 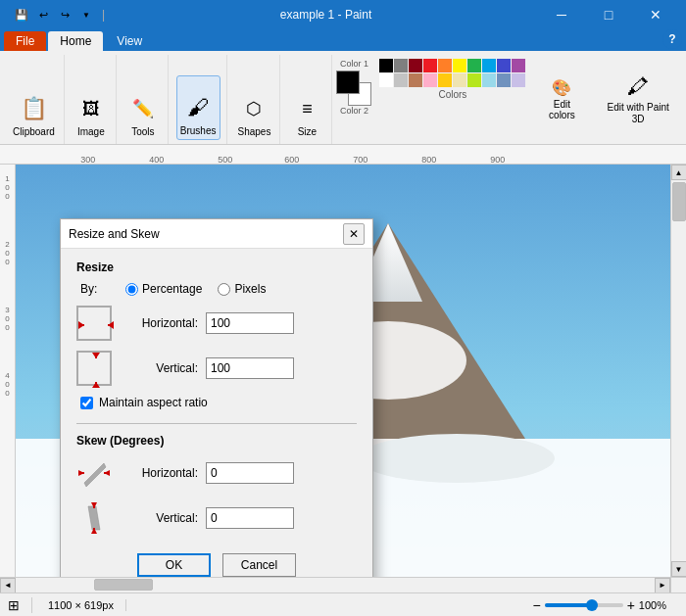 What do you see at coordinates (164, 289) in the screenshot?
I see `percentage-radio-label: Percentage` at bounding box center [164, 289].